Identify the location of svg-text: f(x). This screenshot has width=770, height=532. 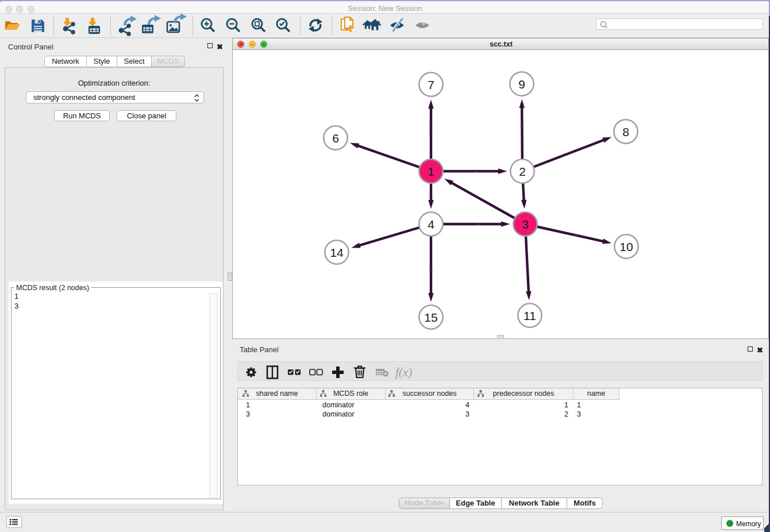
(403, 372).